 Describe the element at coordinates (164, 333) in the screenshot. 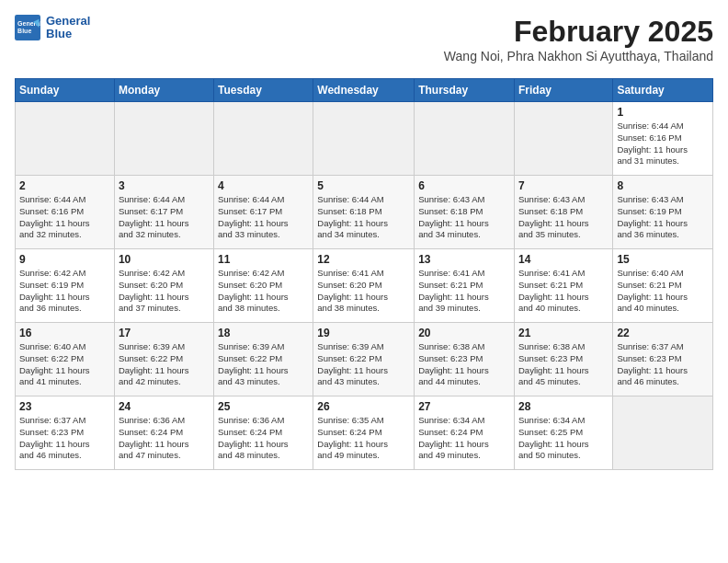

I see `day-number: 17` at that location.